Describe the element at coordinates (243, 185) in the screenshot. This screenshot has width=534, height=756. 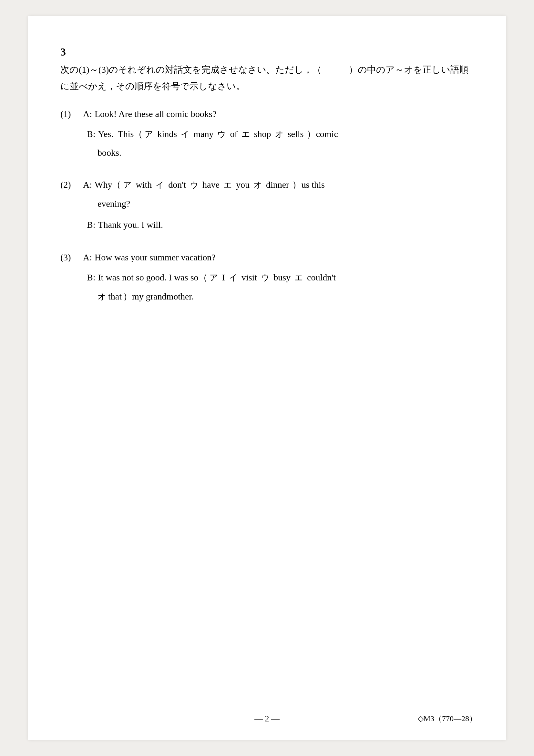
I see `problem-2-you: you` at that location.